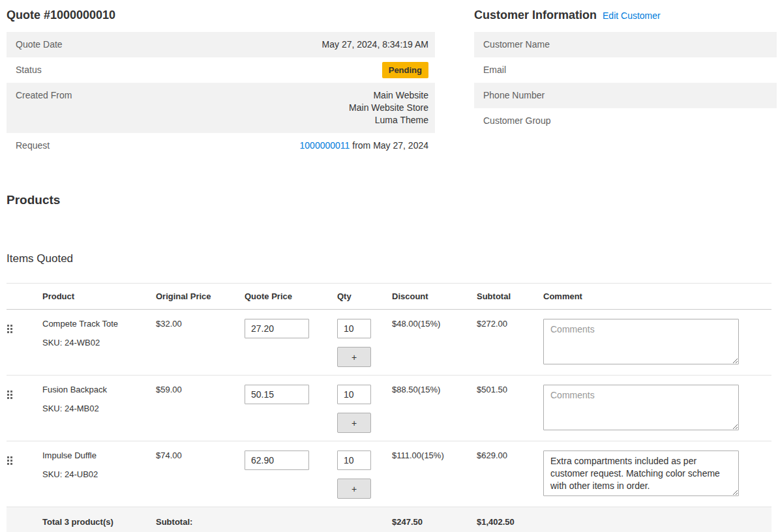 The height and width of the screenshot is (532, 778). What do you see at coordinates (514, 95) in the screenshot?
I see `phone-label: Phone Number` at bounding box center [514, 95].